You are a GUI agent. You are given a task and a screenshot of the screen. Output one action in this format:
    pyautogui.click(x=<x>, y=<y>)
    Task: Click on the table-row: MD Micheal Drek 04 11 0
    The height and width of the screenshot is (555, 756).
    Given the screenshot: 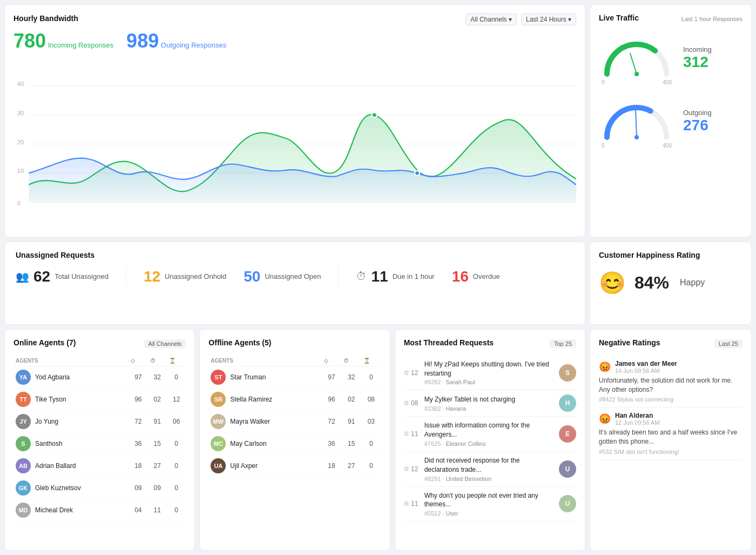 What is the action you would take?
    pyautogui.click(x=99, y=510)
    